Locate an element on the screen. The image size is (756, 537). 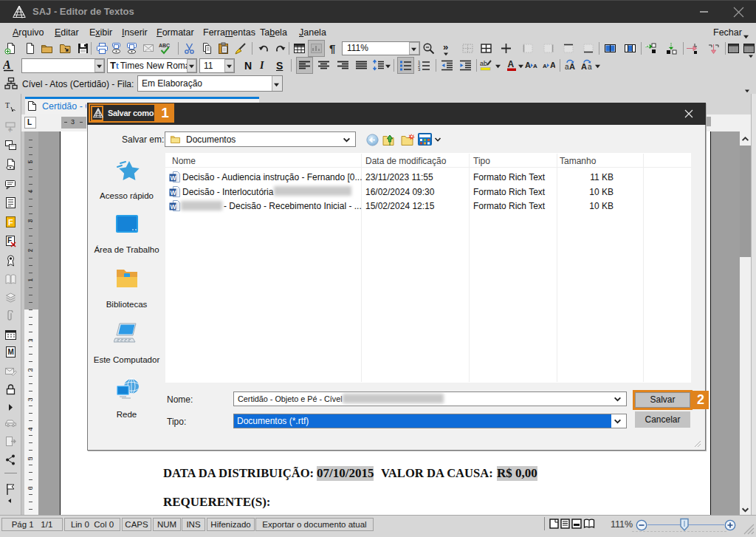
svg-text: ab is located at coordinates (484, 64).